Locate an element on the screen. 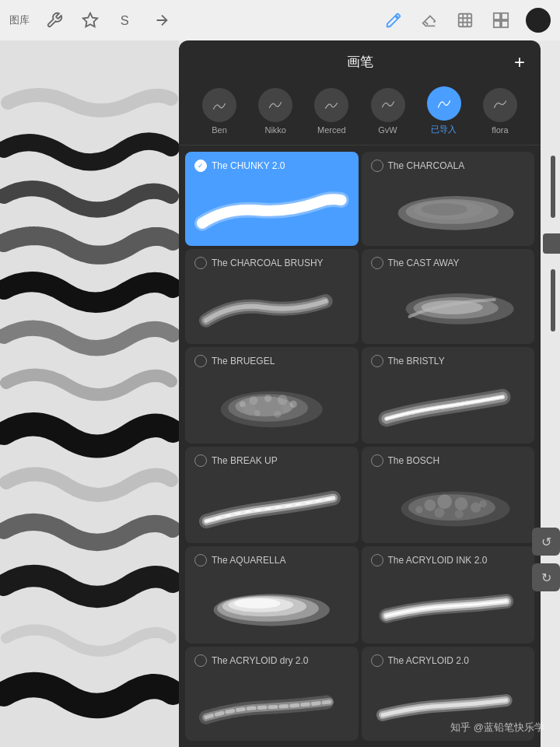  brush-preview-acryloid-dry is located at coordinates (272, 702).